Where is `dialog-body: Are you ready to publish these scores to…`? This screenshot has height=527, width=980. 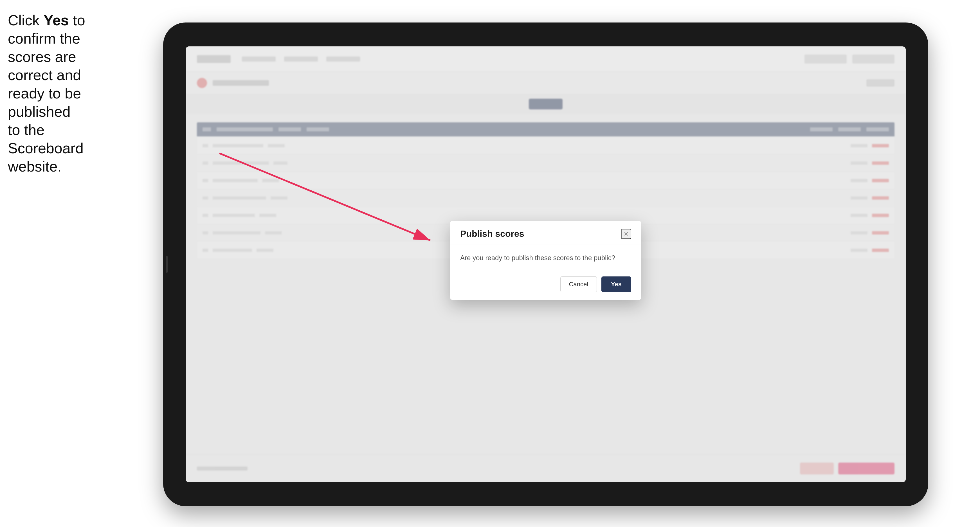
dialog-body: Are you ready to publish these scores to… is located at coordinates (546, 258).